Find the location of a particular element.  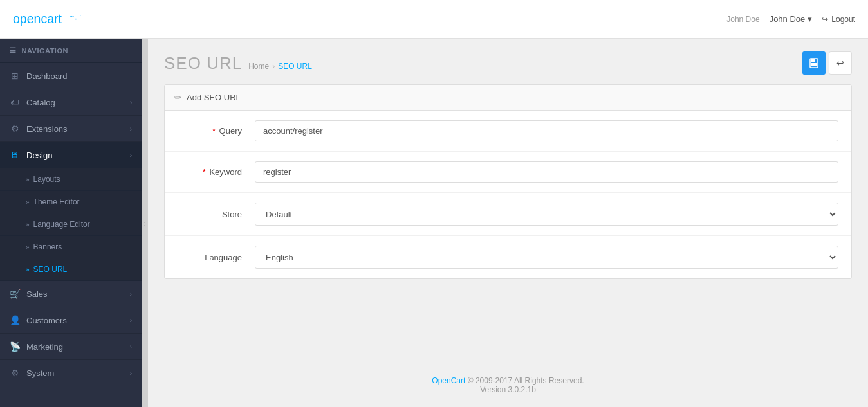

page-title: SEO URL is located at coordinates (203, 63).